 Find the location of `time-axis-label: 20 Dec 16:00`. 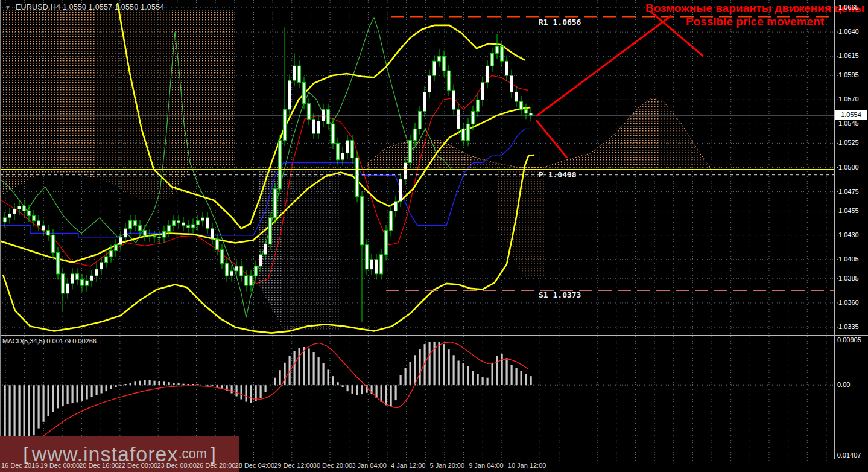

time-axis-label: 20 Dec 16:00 is located at coordinates (99, 465).